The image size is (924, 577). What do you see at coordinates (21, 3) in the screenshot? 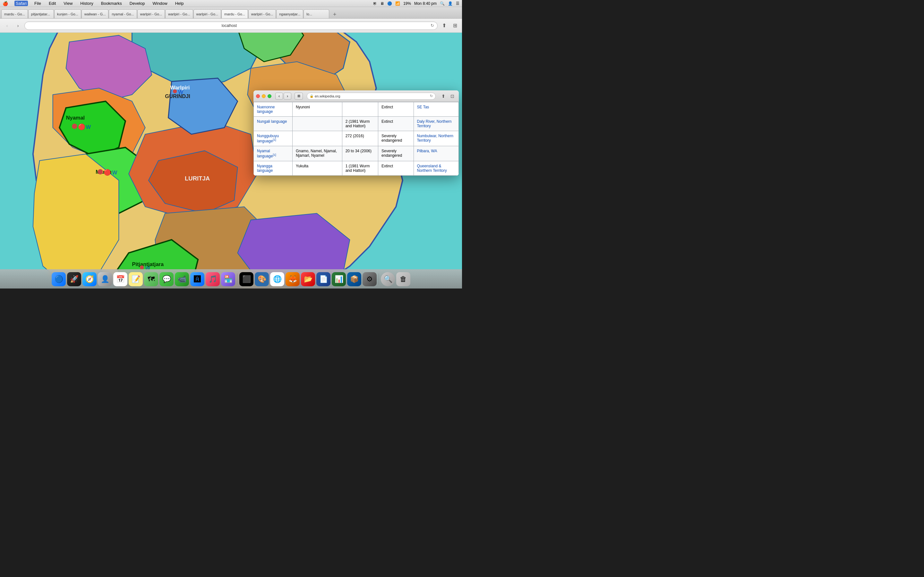
I see `menubar-safari: Safari` at bounding box center [21, 3].